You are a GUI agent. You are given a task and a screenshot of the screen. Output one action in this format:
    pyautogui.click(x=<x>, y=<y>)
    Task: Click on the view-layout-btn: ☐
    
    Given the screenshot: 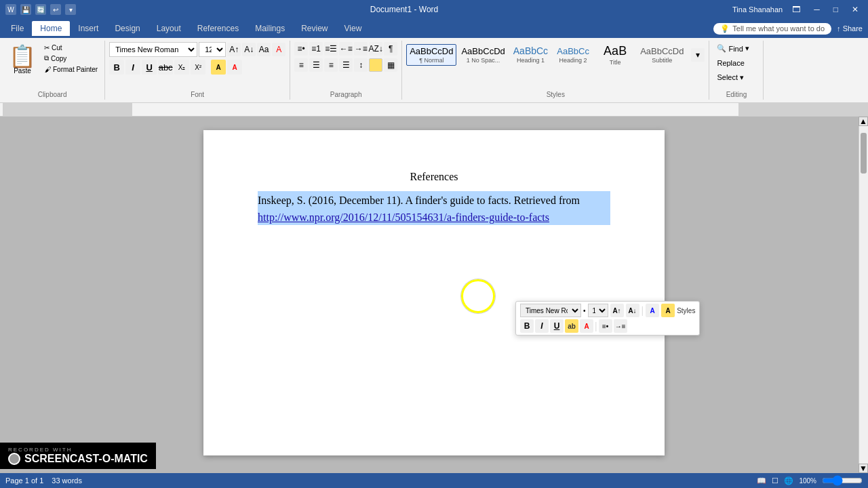 What is the action you would take?
    pyautogui.click(x=775, y=481)
    